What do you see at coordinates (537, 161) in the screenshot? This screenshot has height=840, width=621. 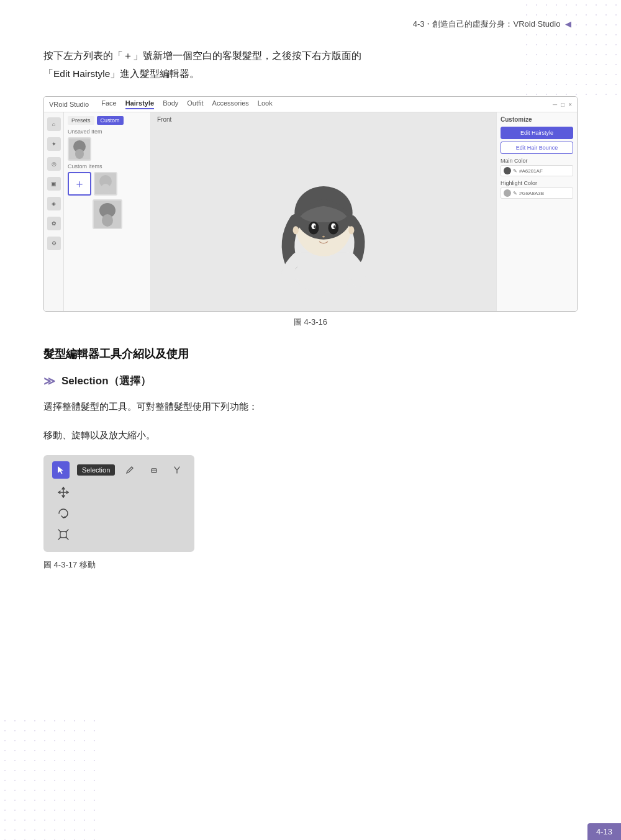 I see `main-color-row: Main Color` at bounding box center [537, 161].